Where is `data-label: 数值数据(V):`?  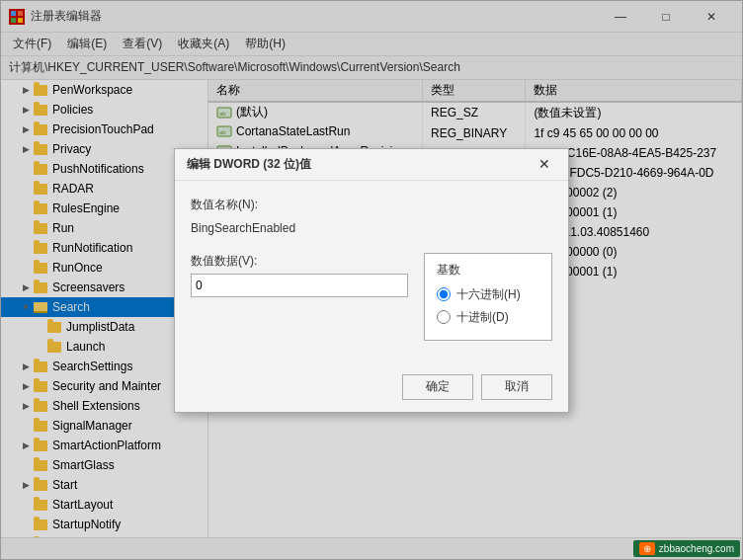 data-label: 数值数据(V): is located at coordinates (299, 261).